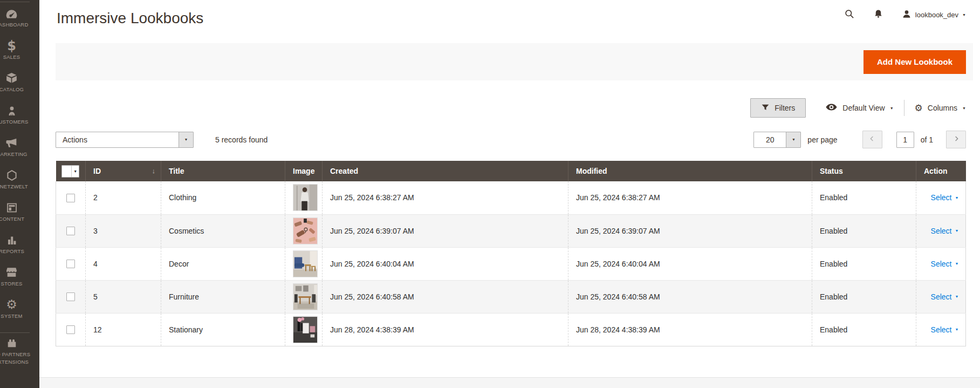  I want to click on select-all-header: ▼, so click(71, 171).